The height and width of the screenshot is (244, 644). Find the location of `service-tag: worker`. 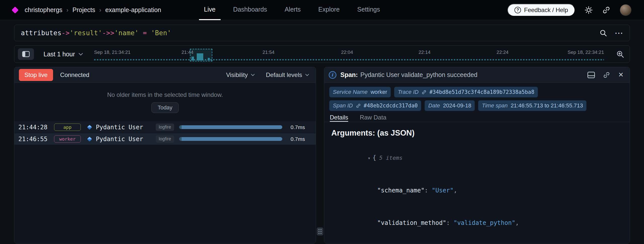

service-tag: worker is located at coordinates (67, 139).